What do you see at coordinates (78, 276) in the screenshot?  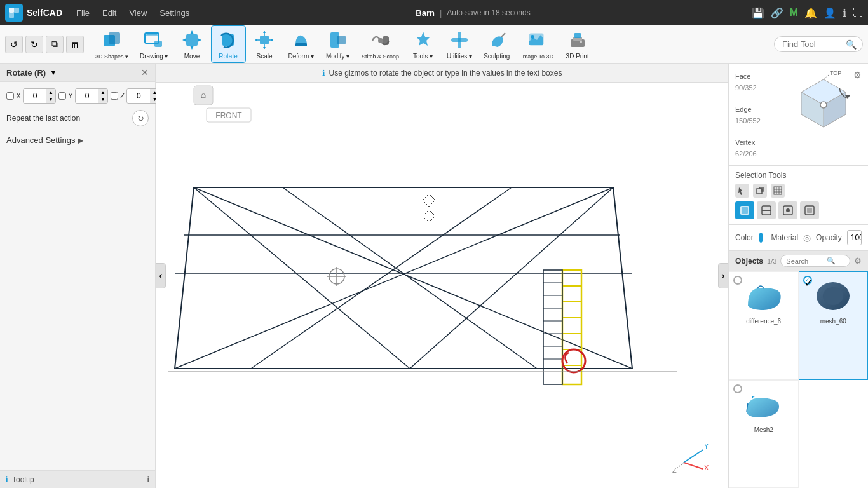 I see `panel-body: X ▲ ▼ Y ▲` at bounding box center [78, 276].